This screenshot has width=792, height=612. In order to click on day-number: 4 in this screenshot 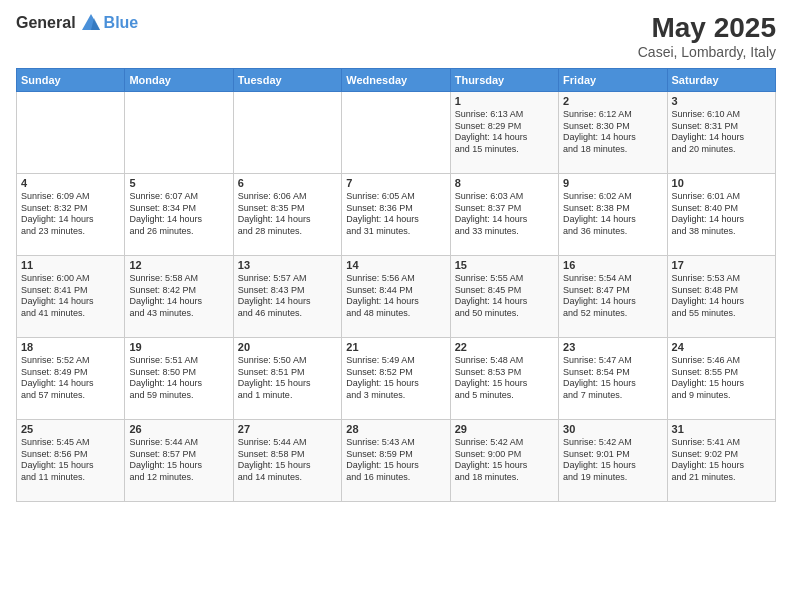, I will do `click(70, 183)`.